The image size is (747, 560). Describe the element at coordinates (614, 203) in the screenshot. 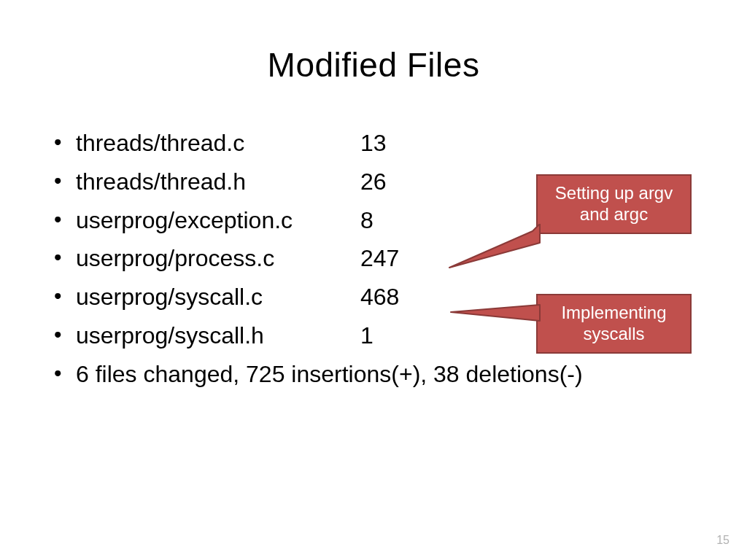

I see `callout-text: Setting up argv and argc` at that location.